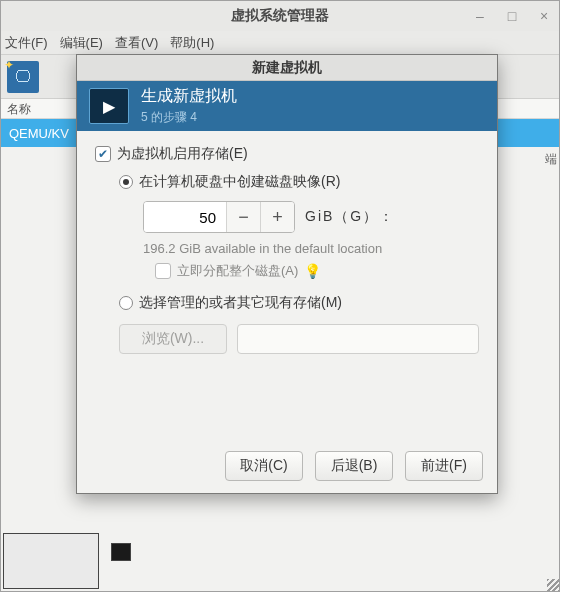 This screenshot has width=562, height=594. What do you see at coordinates (219, 217) in the screenshot?
I see `disk-size-spinner: − +` at bounding box center [219, 217].